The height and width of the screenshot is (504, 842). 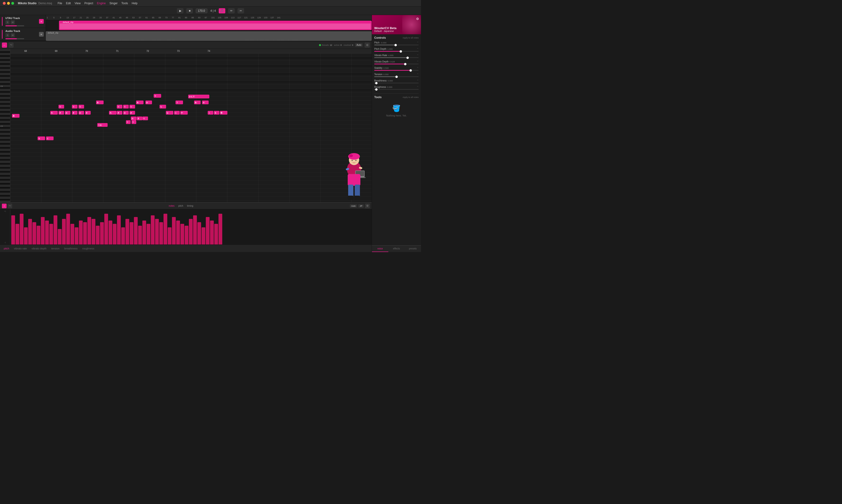 I want to click on tension-thumb, so click(x=397, y=77).